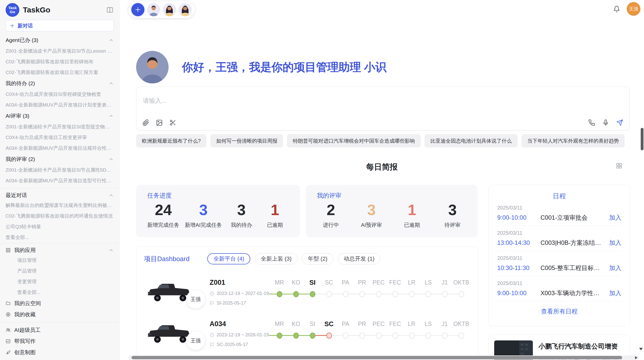 This screenshot has width=644, height=360. What do you see at coordinates (25, 341) in the screenshot?
I see `tool-label: 帮我写作` at bounding box center [25, 341].